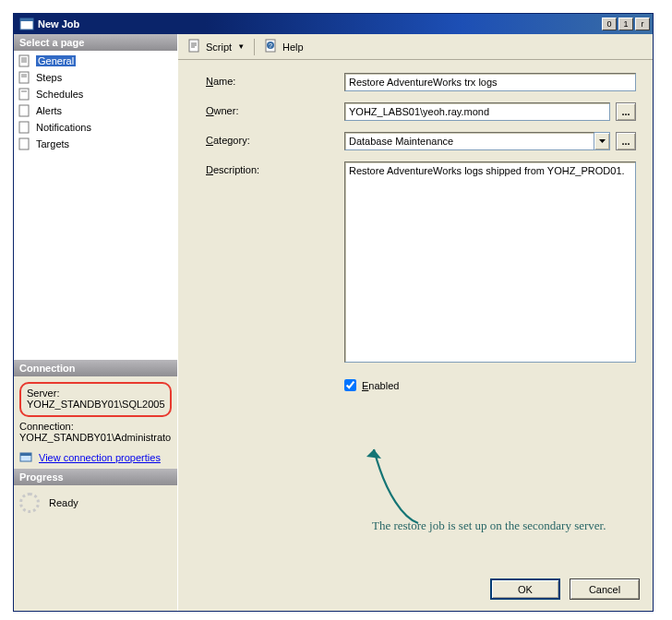 The height and width of the screenshot is (620, 672). What do you see at coordinates (96, 404) in the screenshot?
I see `server-value: YOHZ_STANDBY01\SQL2005` at bounding box center [96, 404].